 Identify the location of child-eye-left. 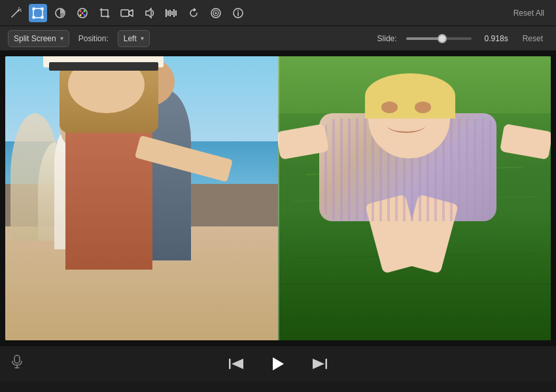
(390, 107).